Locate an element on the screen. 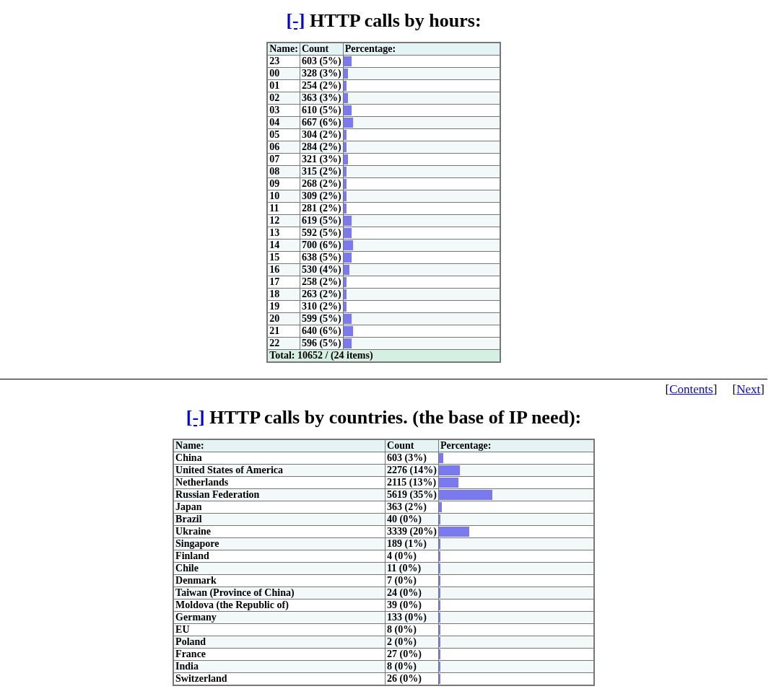 Image resolution: width=784 pixels, height=694 pixels. country-name: China is located at coordinates (279, 459).